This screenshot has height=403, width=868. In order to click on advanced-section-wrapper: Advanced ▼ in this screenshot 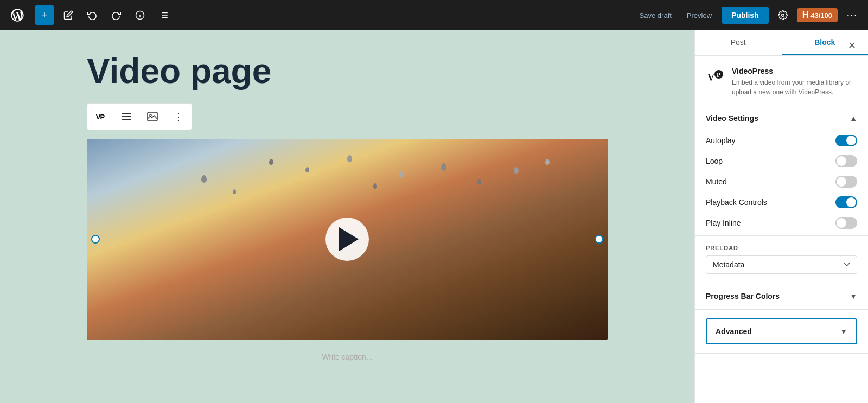, I will do `click(781, 332)`.